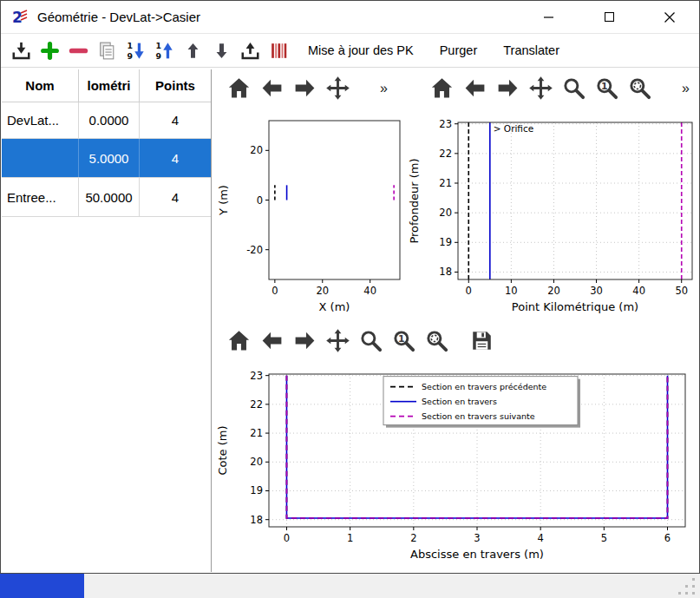 This screenshot has height=598, width=700. What do you see at coordinates (311, 215) in the screenshot?
I see `plan-view-plot: 02040-20020X (m)Y (m)` at bounding box center [311, 215].